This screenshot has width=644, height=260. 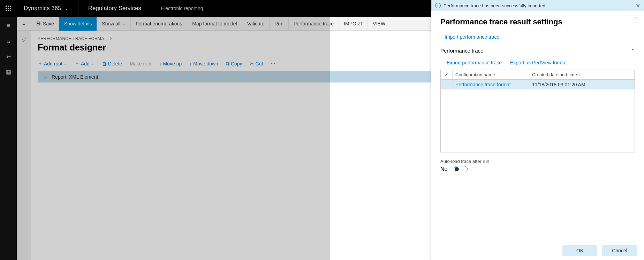 What do you see at coordinates (190, 64) in the screenshot?
I see `arrow-down-icon: ↓` at bounding box center [190, 64].